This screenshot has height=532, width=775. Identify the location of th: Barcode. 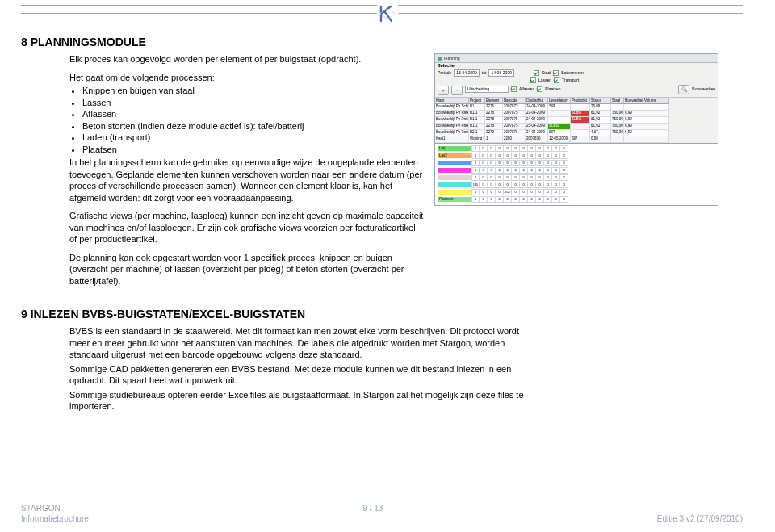
(514, 102).